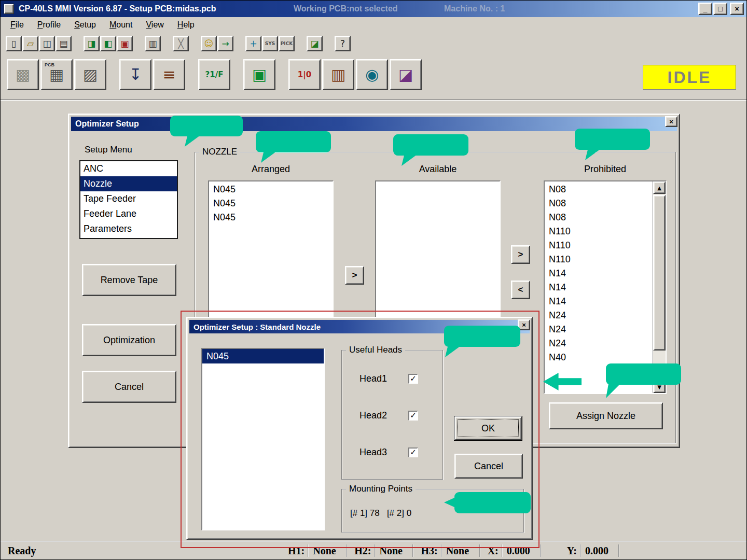 This screenshot has width=747, height=560. Describe the element at coordinates (270, 44) in the screenshot. I see `sys-button: SYS` at that location.